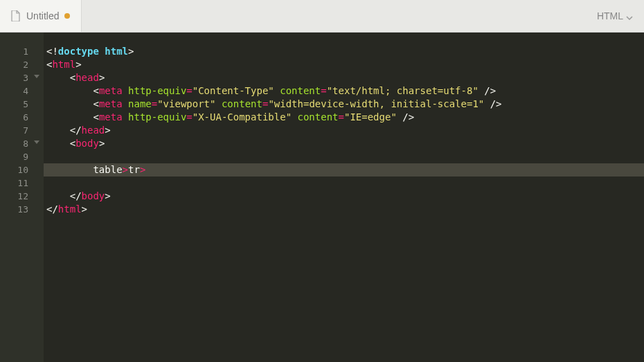 The width and height of the screenshot is (644, 362). Describe the element at coordinates (22, 51) in the screenshot. I see `line-number: 1` at that location.